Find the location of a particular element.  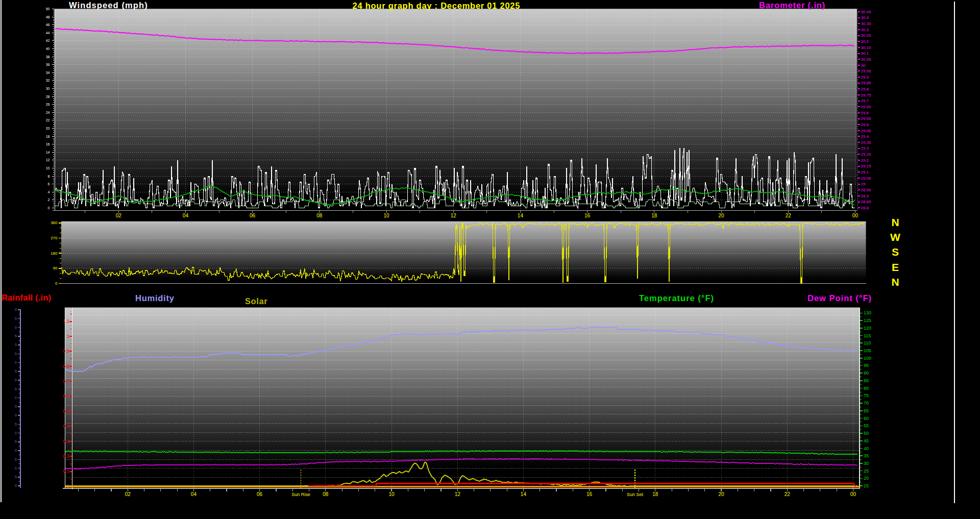

svg-text: 0.8 is located at coordinates (66, 366).